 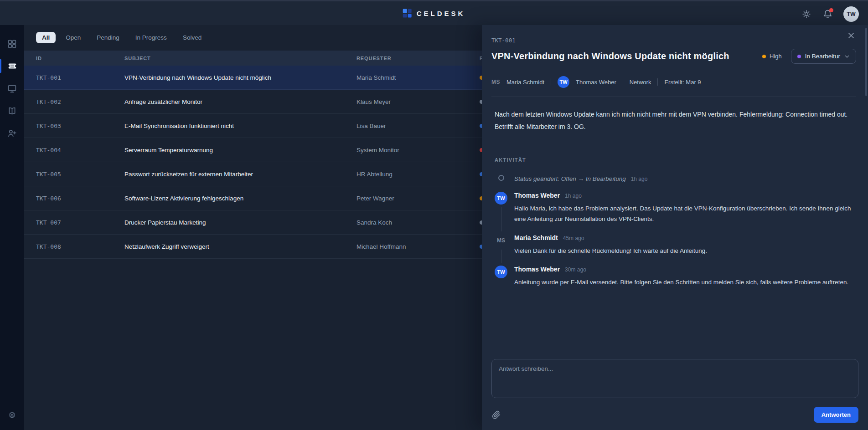 What do you see at coordinates (408, 14) in the screenshot?
I see `logo-grid-icon` at bounding box center [408, 14].